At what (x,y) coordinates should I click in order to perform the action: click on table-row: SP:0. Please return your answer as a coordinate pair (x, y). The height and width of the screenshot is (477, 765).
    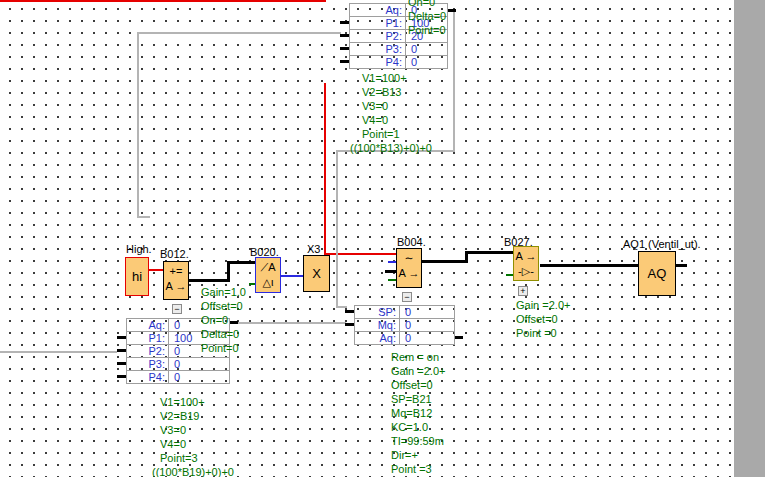
    Looking at the image, I should click on (404, 312).